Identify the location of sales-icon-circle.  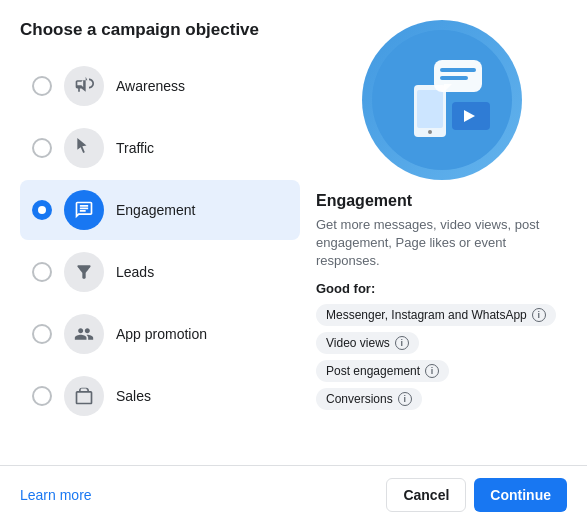
(84, 396).